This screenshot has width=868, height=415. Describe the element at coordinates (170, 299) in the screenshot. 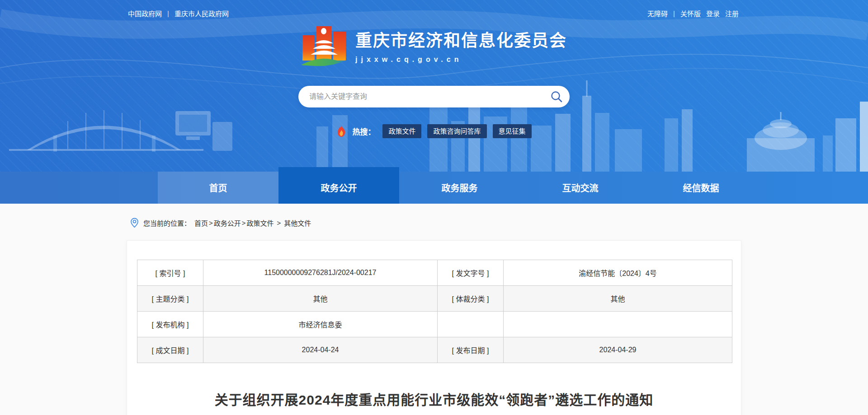

I see `meta-label-subject-category: [ 主题分类 ]` at that location.